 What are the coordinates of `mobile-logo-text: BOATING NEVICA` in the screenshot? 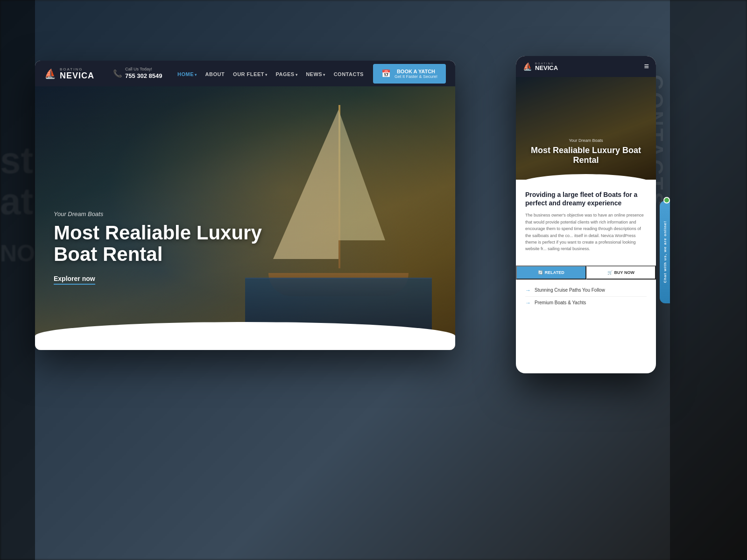 It's located at (546, 66).